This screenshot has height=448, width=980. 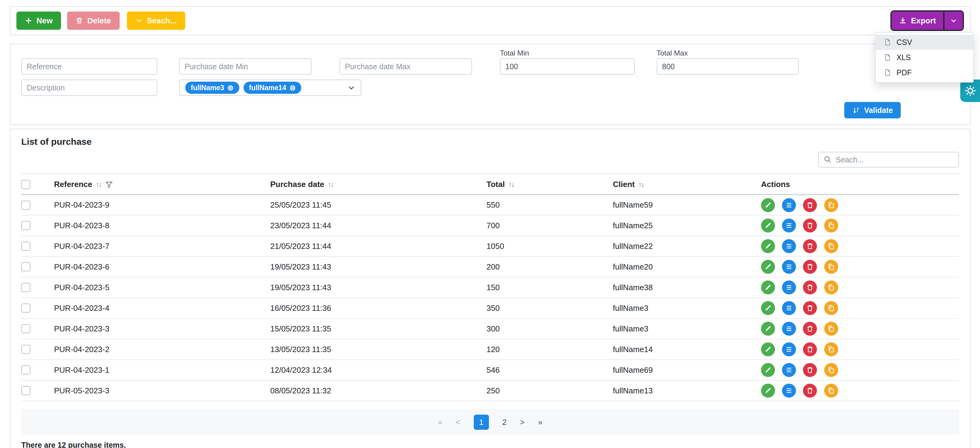 I want to click on column-label: Client, so click(x=624, y=184).